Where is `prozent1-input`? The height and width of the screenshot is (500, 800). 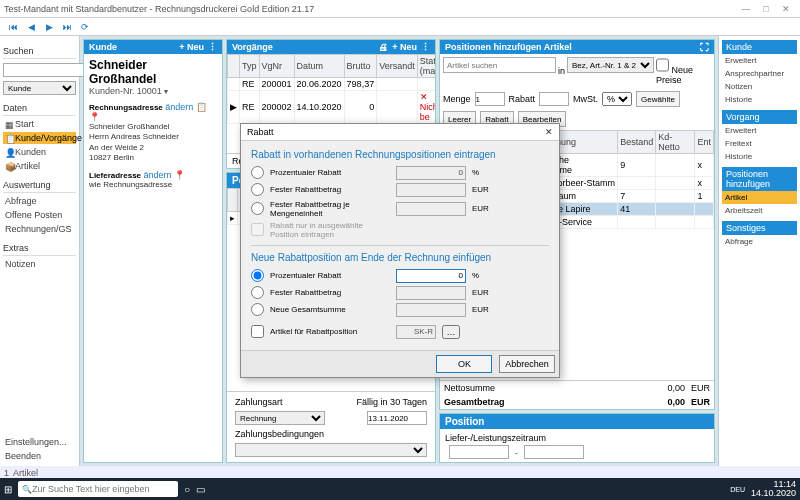
prozent1-input is located at coordinates (431, 173).